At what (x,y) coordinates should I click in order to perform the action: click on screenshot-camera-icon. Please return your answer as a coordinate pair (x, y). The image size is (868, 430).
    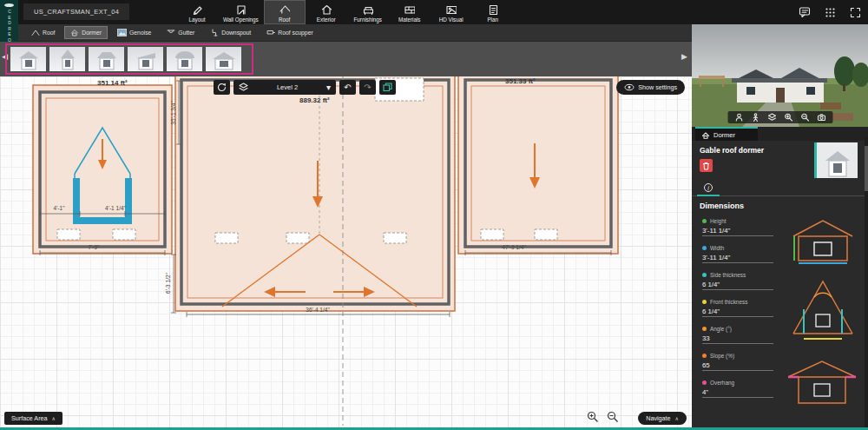
    Looking at the image, I should click on (821, 117).